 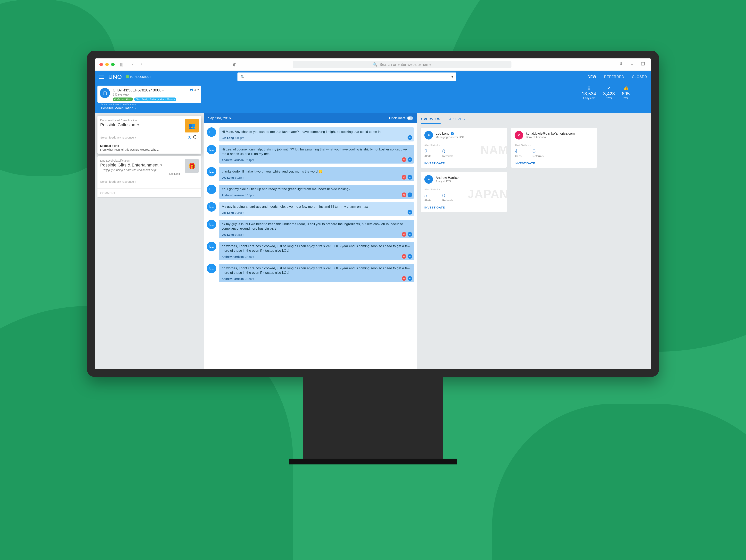 I want to click on menu-icon, so click(x=102, y=77).